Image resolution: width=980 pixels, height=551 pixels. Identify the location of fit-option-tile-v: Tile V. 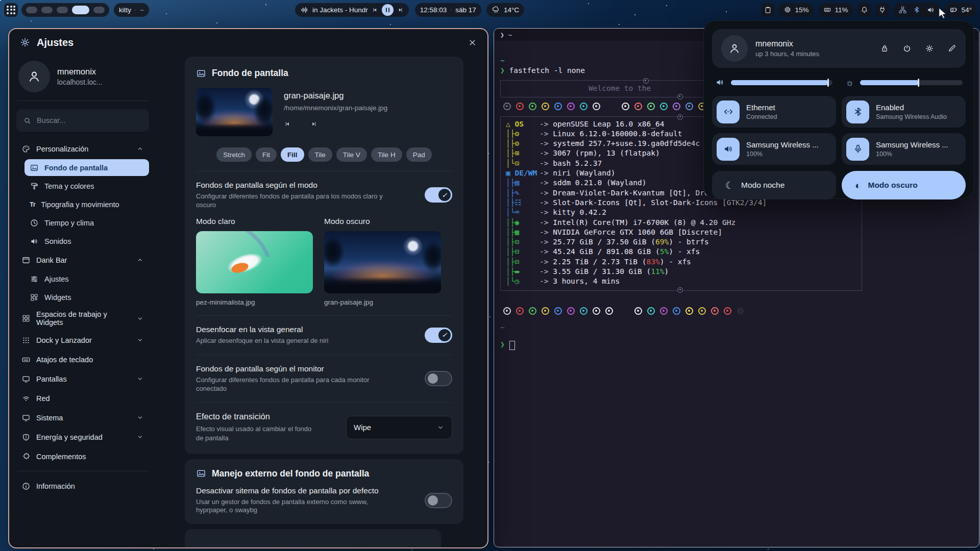
(352, 155).